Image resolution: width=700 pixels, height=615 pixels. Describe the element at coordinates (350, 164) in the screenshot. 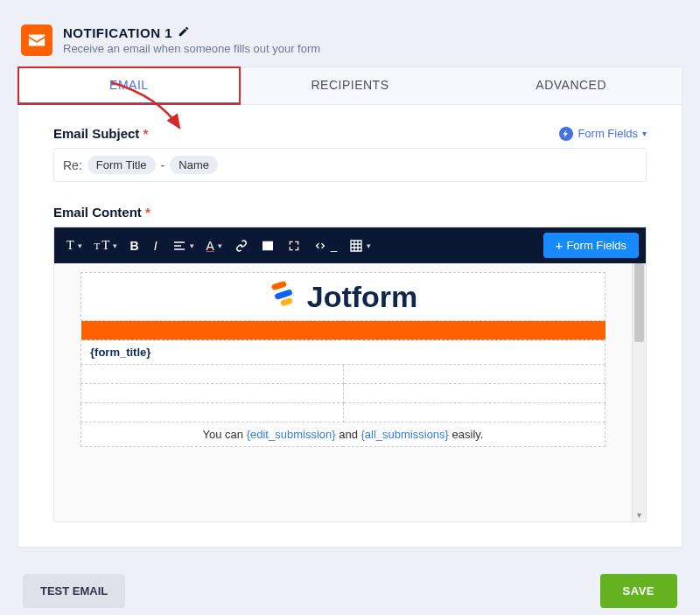

I see `email-subject-input: Re: Form Title - Name` at that location.